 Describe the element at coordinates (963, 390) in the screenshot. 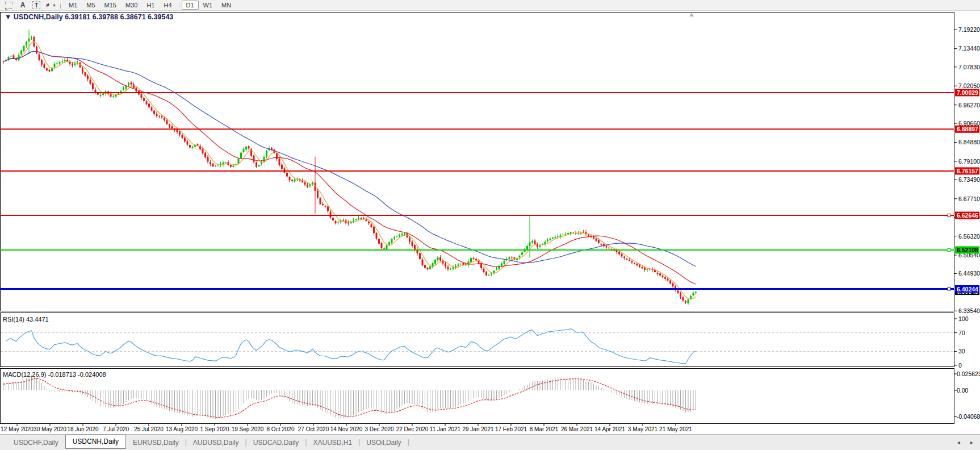

I see `macd-tick-label: 0.00` at that location.